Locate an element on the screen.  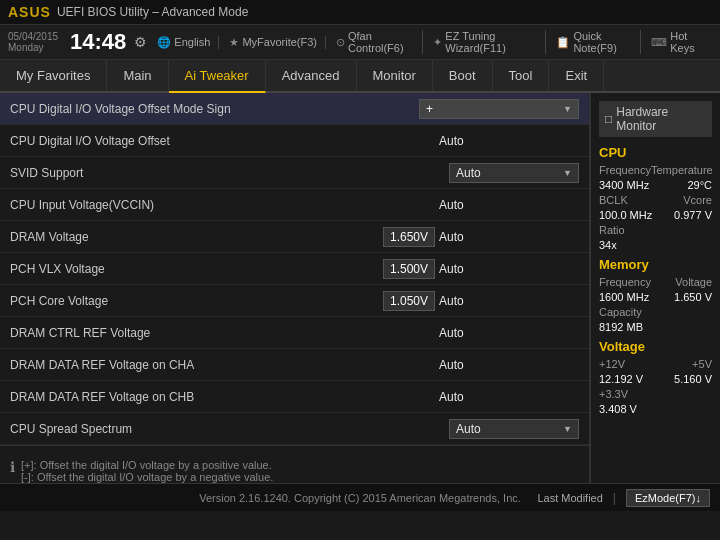
setting-value-group-0: + is located at coordinates (499, 109).